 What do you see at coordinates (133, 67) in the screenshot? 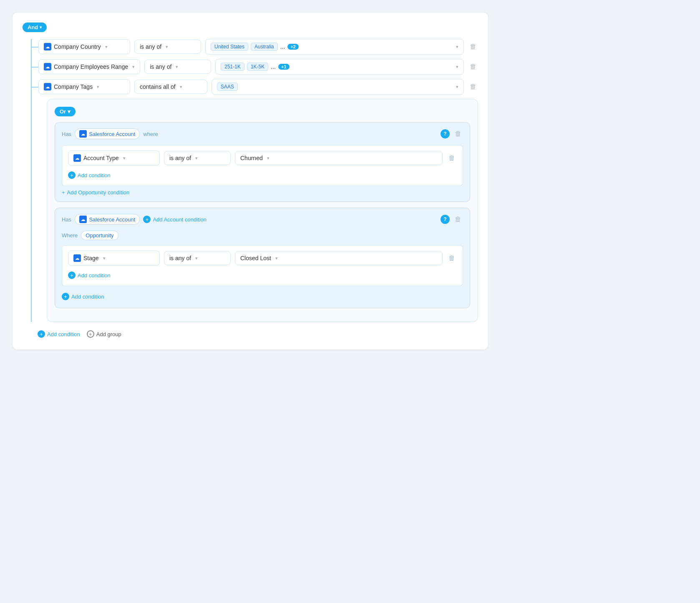
I see `field-chevron-employees: ▾` at bounding box center [133, 67].